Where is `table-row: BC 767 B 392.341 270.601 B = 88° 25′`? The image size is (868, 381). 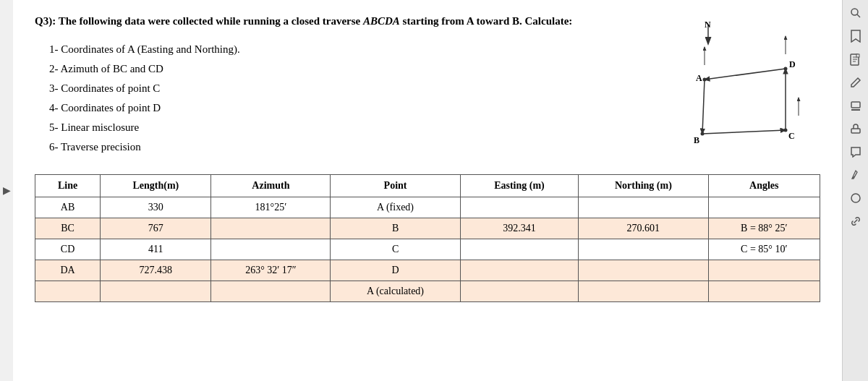
table-row: BC 767 B 392.341 270.601 B = 88° 25′ is located at coordinates (428, 228).